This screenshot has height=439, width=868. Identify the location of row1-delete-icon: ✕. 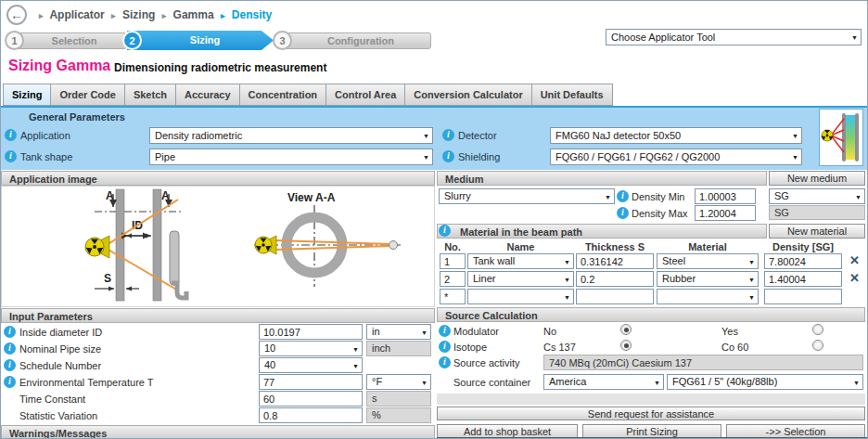
(855, 261).